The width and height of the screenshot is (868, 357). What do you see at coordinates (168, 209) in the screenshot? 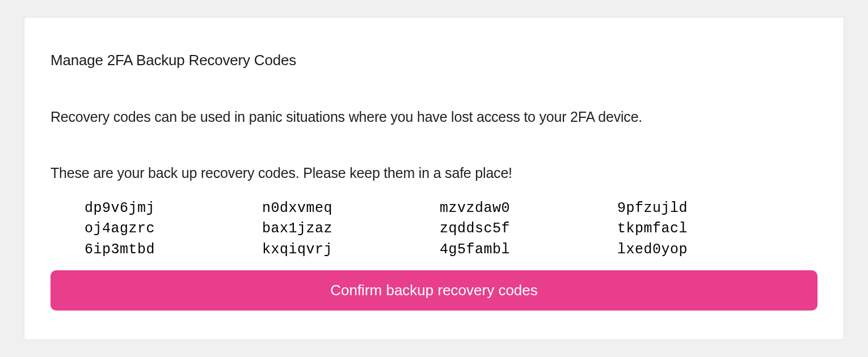
I see `recovery-code: dp9v6jmj` at bounding box center [168, 209].